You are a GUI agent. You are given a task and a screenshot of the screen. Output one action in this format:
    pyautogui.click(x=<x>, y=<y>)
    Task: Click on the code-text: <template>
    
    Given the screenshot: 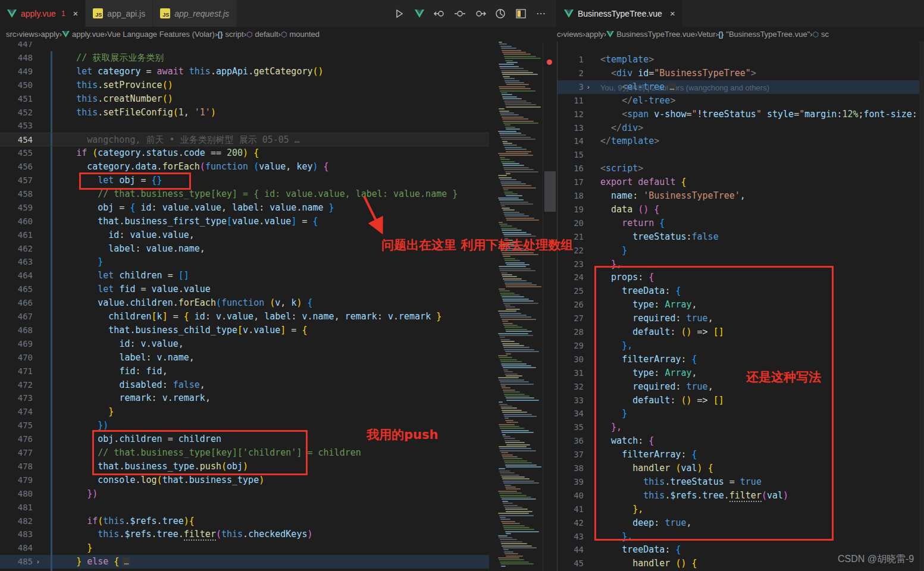 What is the action you would take?
    pyautogui.click(x=627, y=59)
    